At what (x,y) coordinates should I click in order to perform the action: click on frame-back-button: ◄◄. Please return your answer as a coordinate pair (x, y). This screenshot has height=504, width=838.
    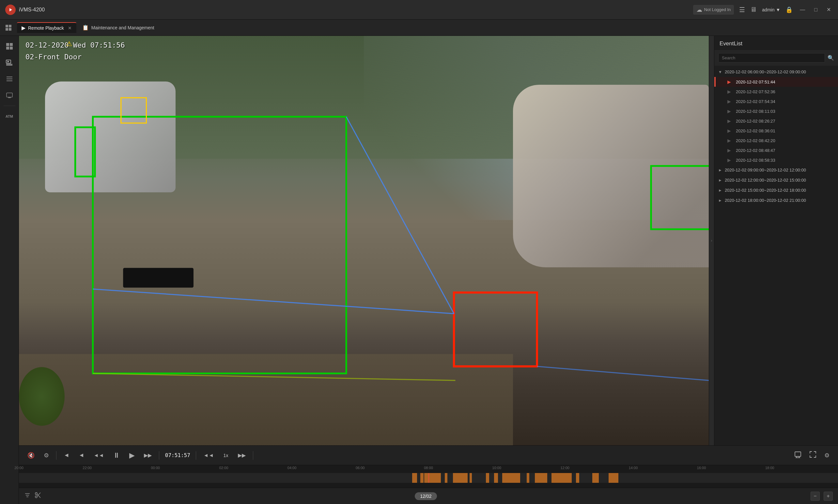
    Looking at the image, I should click on (208, 455).